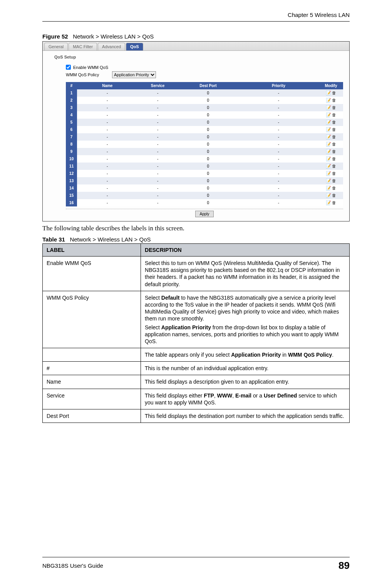 The image size is (392, 587). What do you see at coordinates (158, 86) in the screenshot?
I see `qos-col-service: Service` at bounding box center [158, 86].